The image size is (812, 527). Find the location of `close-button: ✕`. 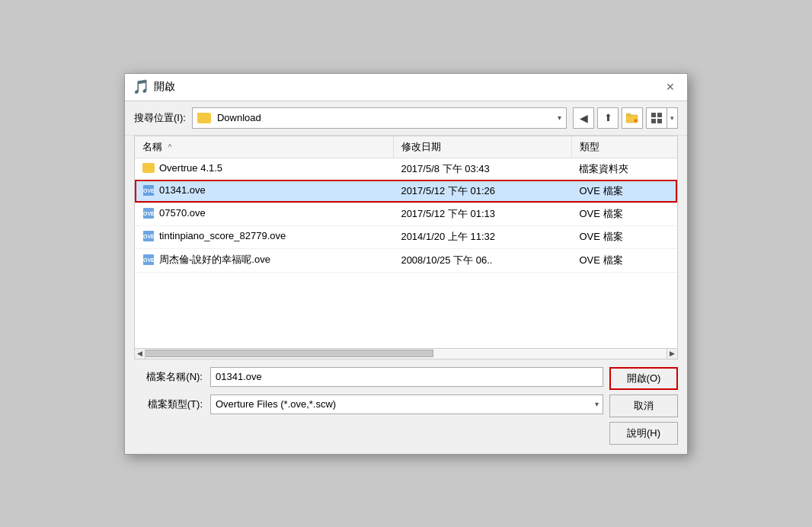

close-button: ✕ is located at coordinates (670, 87).